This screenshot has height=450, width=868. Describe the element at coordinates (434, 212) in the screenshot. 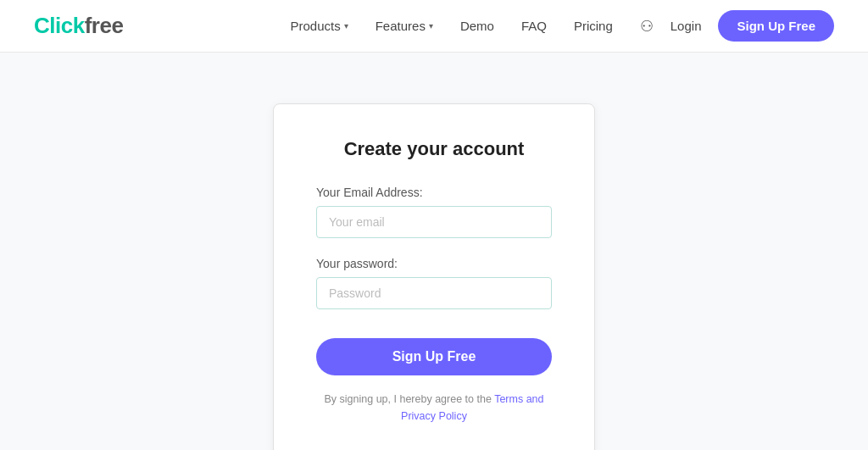

I see `email-group: Your Email Address:` at that location.